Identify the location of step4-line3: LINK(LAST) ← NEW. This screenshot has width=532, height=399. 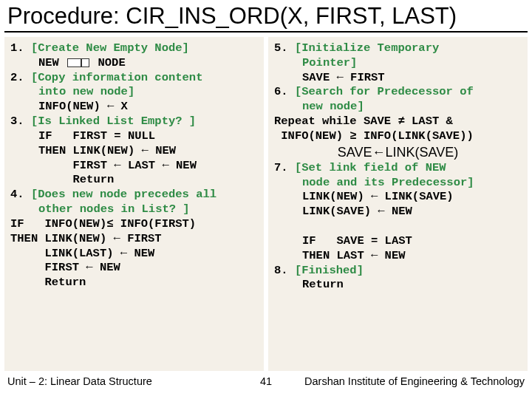
(134, 254).